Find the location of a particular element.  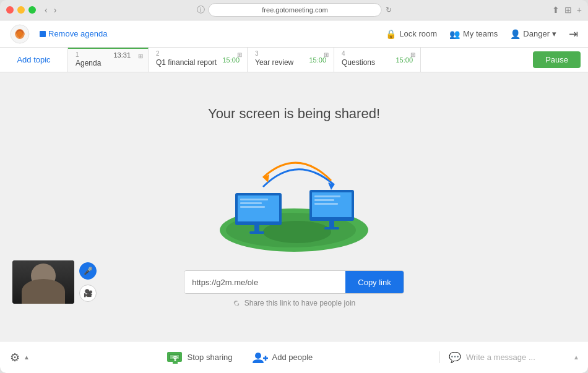

new-tab-button: ⊞ is located at coordinates (568, 10).